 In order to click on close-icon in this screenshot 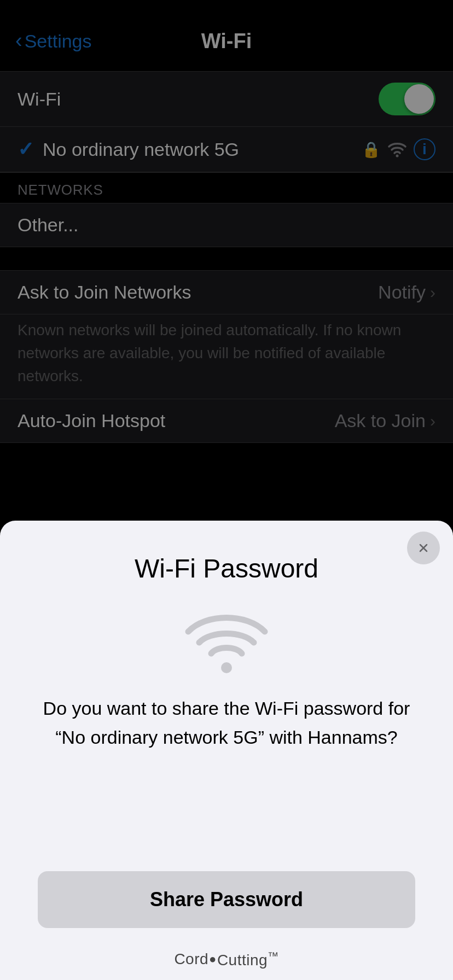, I will do `click(423, 548)`.